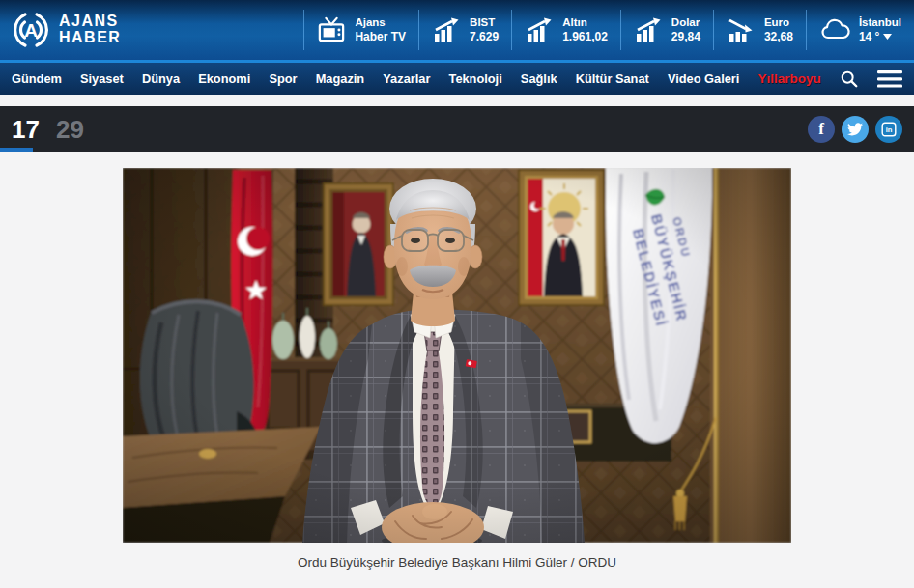 This screenshot has width=914, height=588. I want to click on top-header: A AJANS HABER Ajans Haber TV, so click(457, 30).